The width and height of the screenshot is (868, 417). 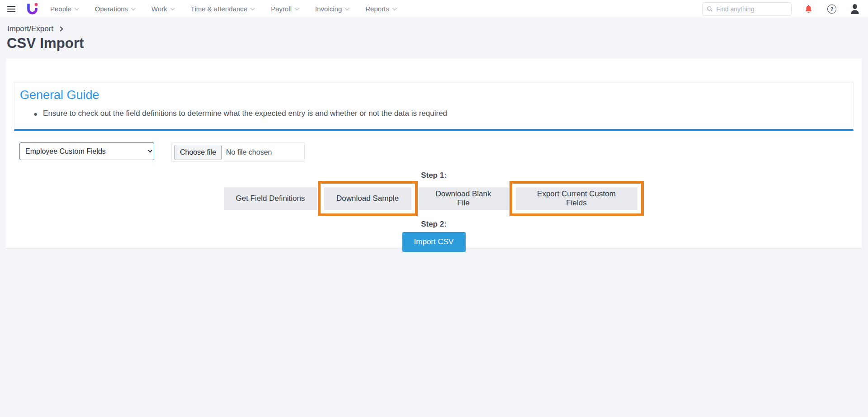 What do you see at coordinates (115, 9) in the screenshot?
I see `menu-item-operations: Operations` at bounding box center [115, 9].